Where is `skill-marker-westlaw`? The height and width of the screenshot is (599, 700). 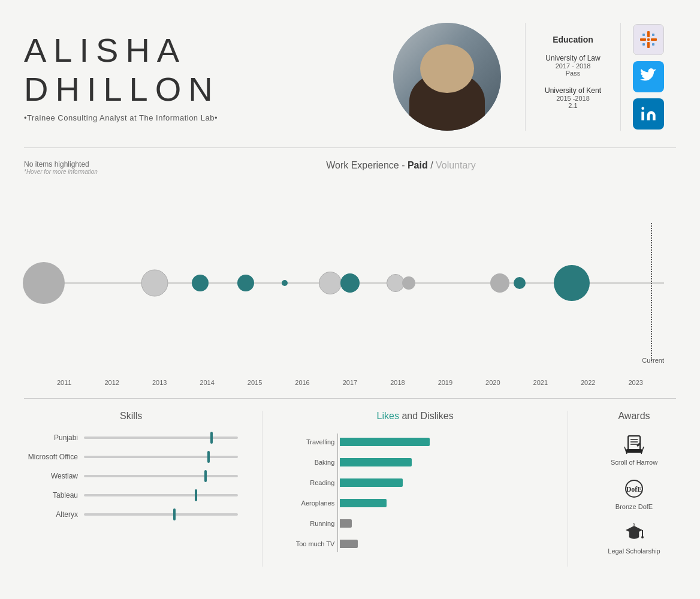
skill-marker-westlaw is located at coordinates (206, 476).